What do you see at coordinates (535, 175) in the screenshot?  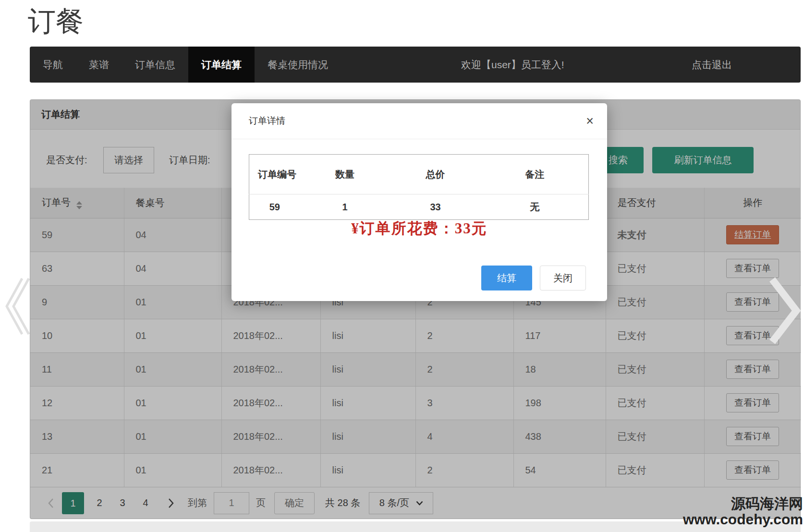 I see `detail-column-3: 备注` at bounding box center [535, 175].